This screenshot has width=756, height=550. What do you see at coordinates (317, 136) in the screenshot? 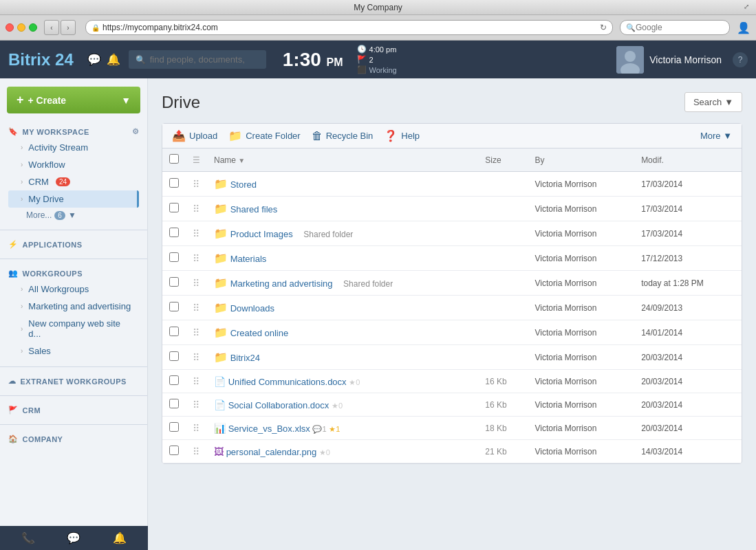
I see `trash-icon: 🗑` at bounding box center [317, 136].